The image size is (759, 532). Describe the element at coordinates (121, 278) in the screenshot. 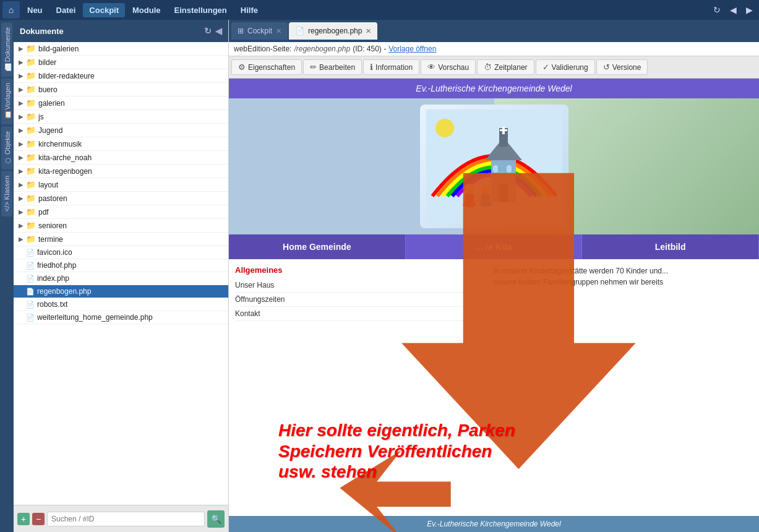

I see `tree-item-index: 📄 index.php` at that location.